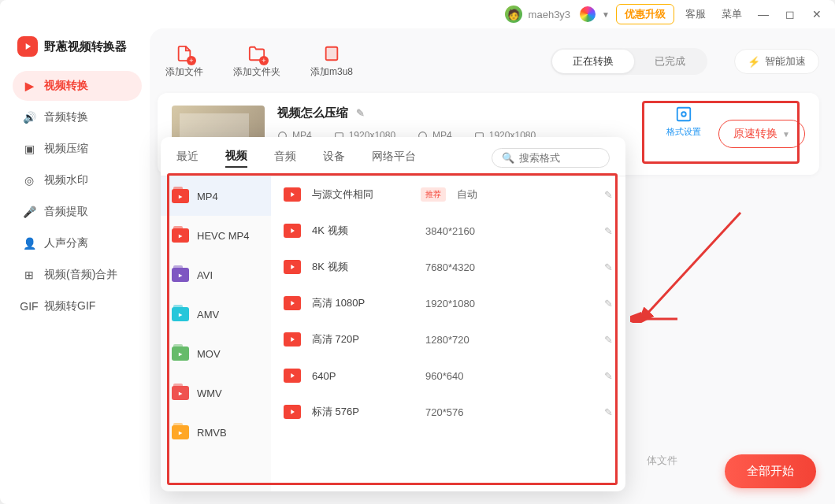  What do you see at coordinates (216, 334) in the screenshot?
I see `format-list: ▸MP4▸HEVC MP4▸AVI▸AMV▸MOV▸WMV▸RMVB` at bounding box center [216, 334].